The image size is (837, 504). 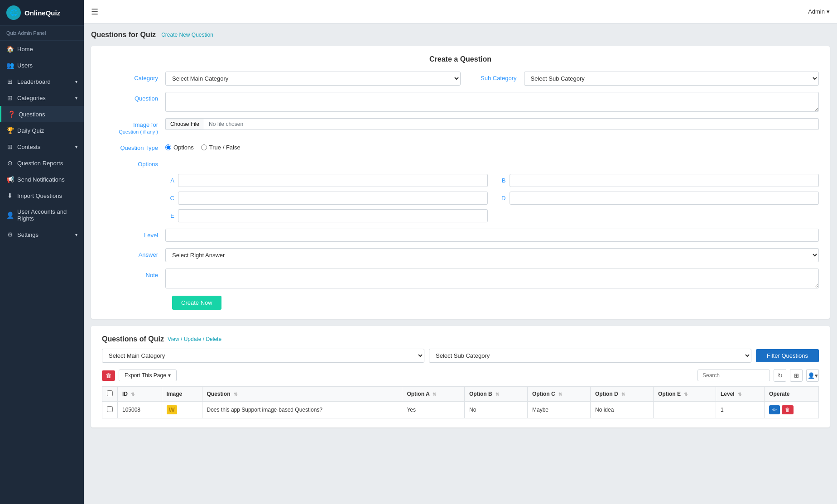 I want to click on col-option-b: Option B ⇅, so click(x=495, y=394).